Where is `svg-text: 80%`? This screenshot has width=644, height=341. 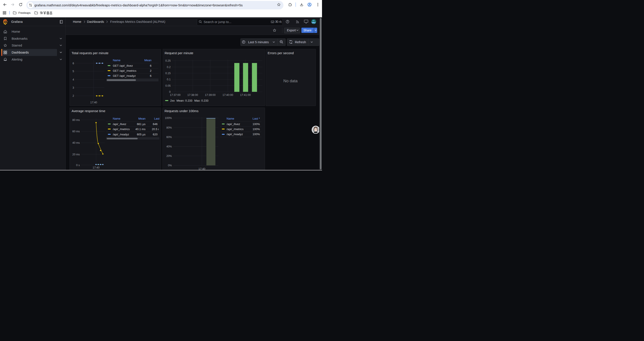
svg-text: 80% is located at coordinates (169, 128).